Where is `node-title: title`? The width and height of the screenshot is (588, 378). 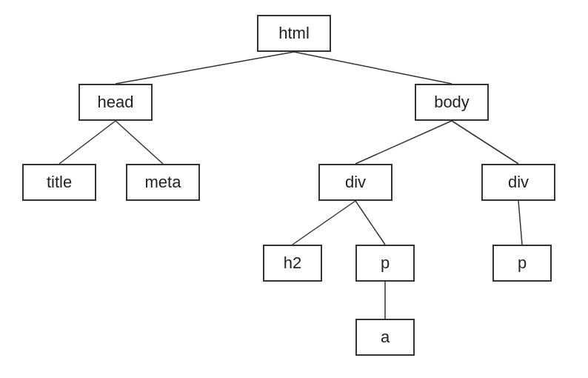 node-title: title is located at coordinates (59, 182).